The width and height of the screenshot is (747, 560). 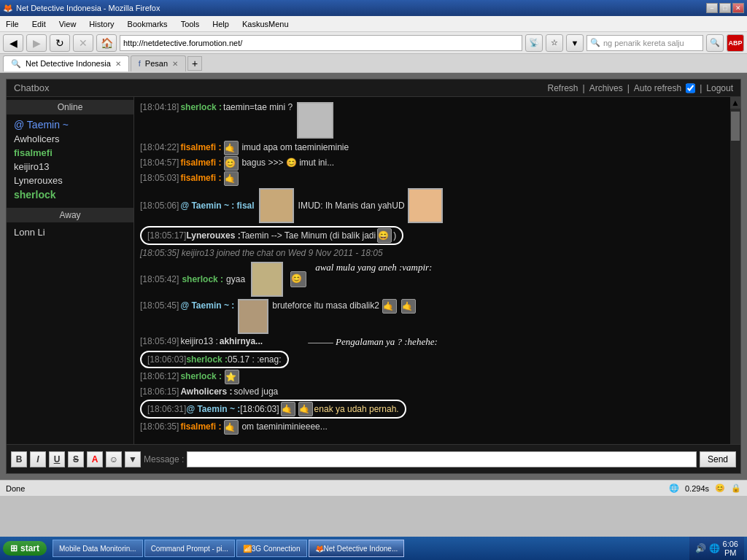 What do you see at coordinates (432, 377) in the screenshot?
I see `msg-11: [18:06:12] sherlock : ⭐` at bounding box center [432, 377].